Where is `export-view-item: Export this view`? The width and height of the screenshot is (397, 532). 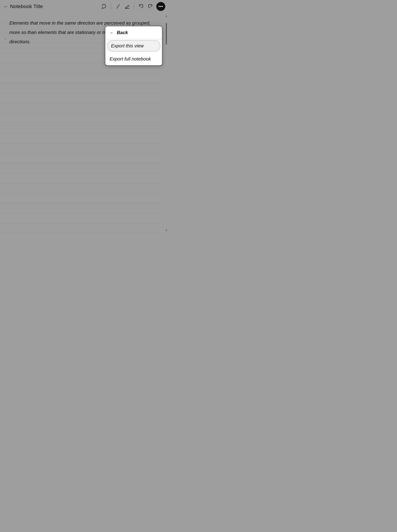
export-view-item: Export this view is located at coordinates (134, 46).